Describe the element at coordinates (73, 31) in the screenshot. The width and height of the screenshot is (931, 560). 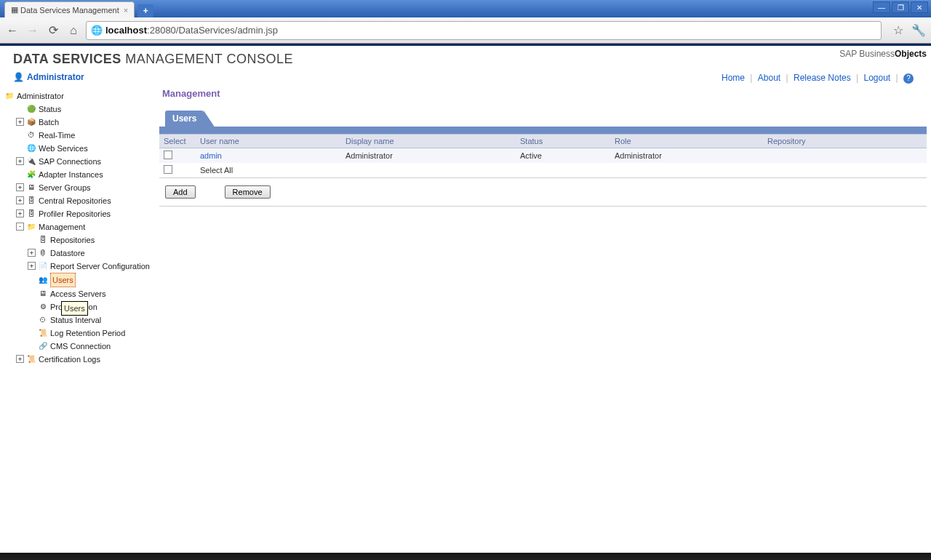
I see `home-button: ⌂` at that location.